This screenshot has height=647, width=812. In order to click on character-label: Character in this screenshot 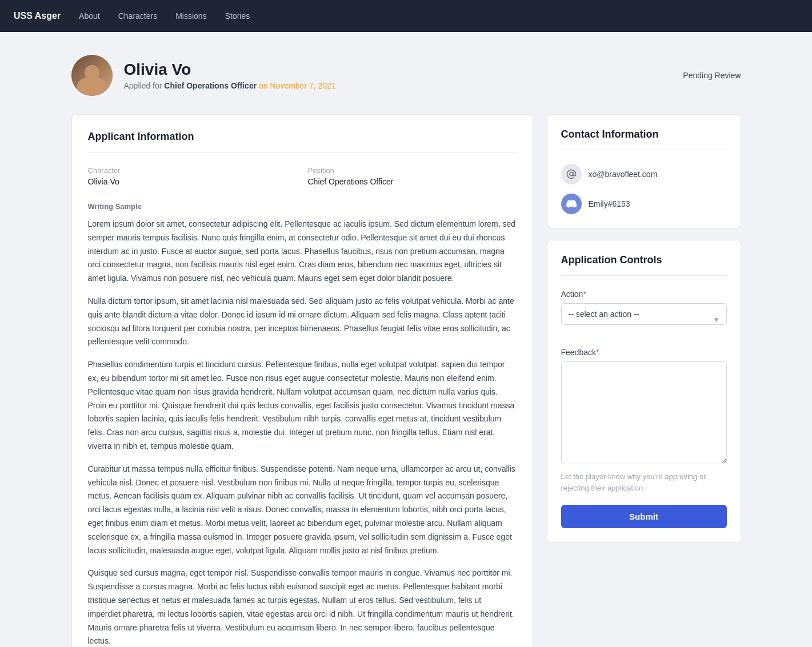, I will do `click(192, 170)`.